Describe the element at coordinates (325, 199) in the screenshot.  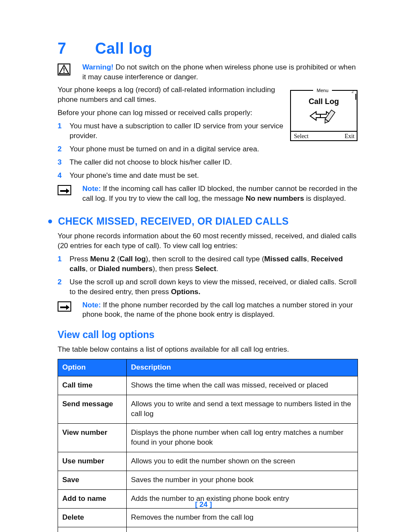
I see `note-text-post: is displayed.` at that location.